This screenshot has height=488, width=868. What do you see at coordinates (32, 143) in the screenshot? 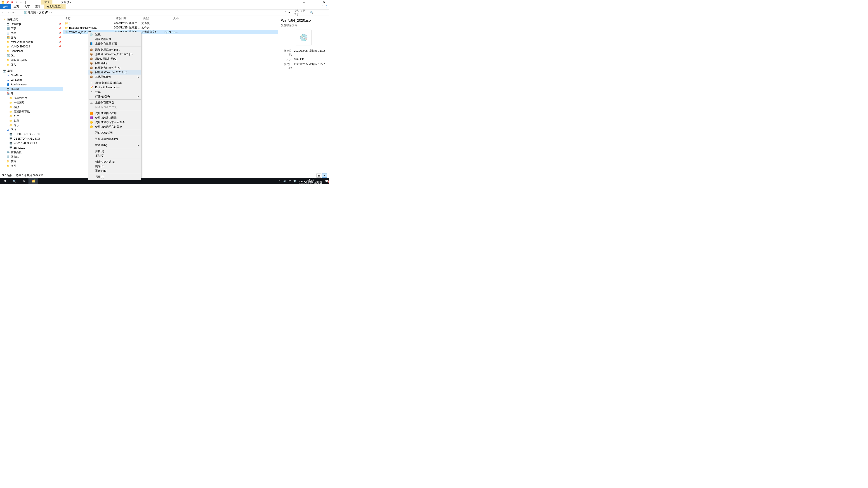
I see `tree-item: 🖥️PC-20190530OBLA` at bounding box center [32, 143].